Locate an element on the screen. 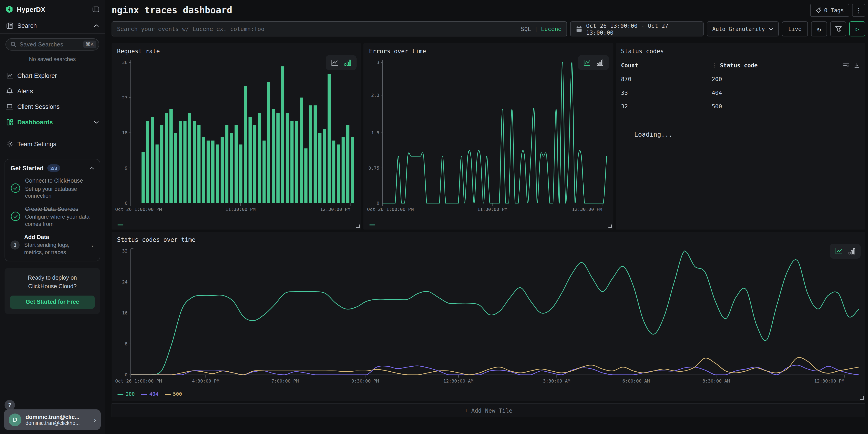 This screenshot has height=434, width=868. get-started-step-1: Connect to ClickHouse Set up your databa… is located at coordinates (53, 189).